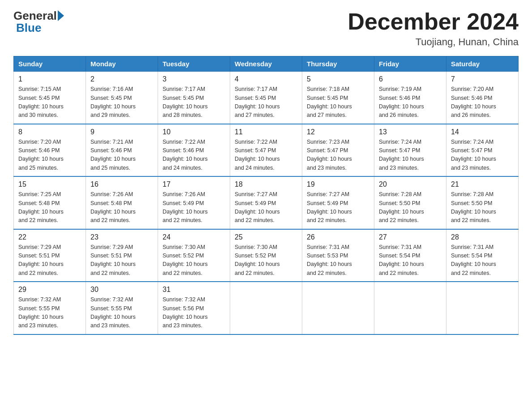 The width and height of the screenshot is (532, 411). Describe the element at coordinates (266, 308) in the screenshot. I see `week-row-5: 29 Sunrise: 7:32 AM Sunset: 5:55 PM Dayl…` at that location.